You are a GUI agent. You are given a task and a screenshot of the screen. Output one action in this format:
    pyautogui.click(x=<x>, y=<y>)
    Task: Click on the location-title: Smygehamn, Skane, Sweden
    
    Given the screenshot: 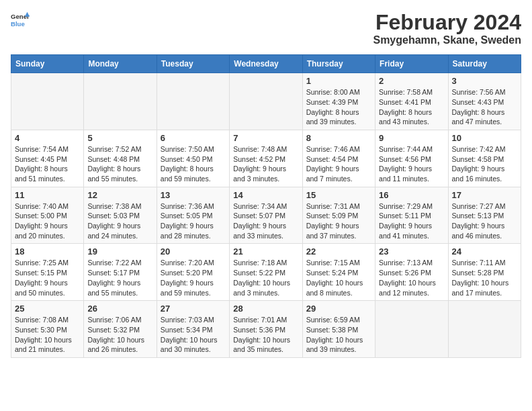 What is the action you would take?
    pyautogui.click(x=447, y=40)
    